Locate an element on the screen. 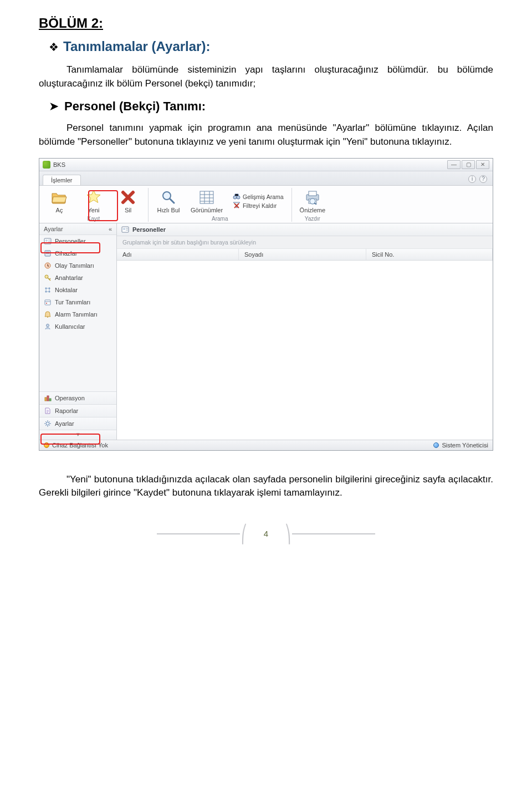  clear-filter-button: Filtreyi Kaldır is located at coordinates (255, 206).